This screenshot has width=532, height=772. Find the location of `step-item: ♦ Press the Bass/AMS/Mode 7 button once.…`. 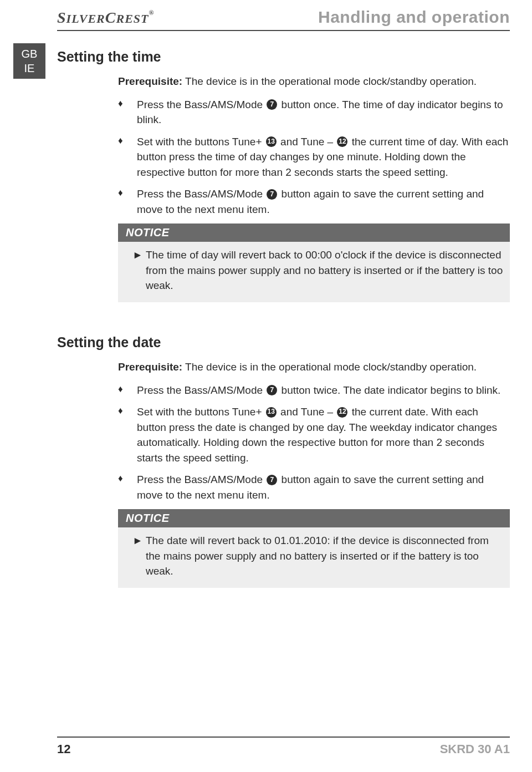

step-item: ♦ Press the Bass/AMS/Mode 7 button once.… is located at coordinates (314, 112).